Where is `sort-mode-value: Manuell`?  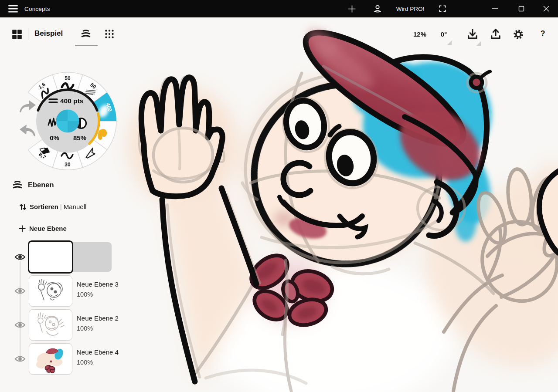 sort-mode-value: Manuell is located at coordinates (75, 206).